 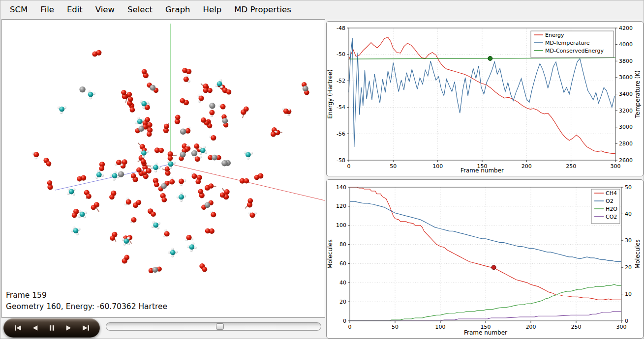 I want to click on frame-slider-thumb, so click(x=220, y=326).